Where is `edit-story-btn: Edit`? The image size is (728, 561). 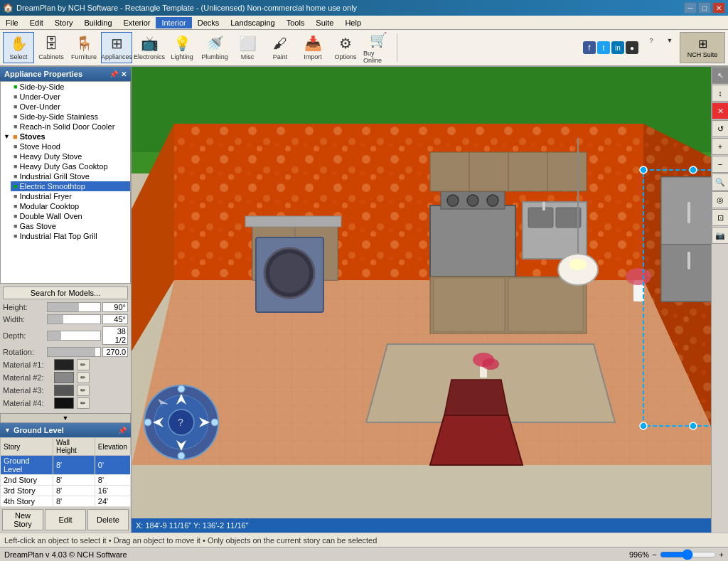 edit-story-btn: Edit is located at coordinates (65, 520).